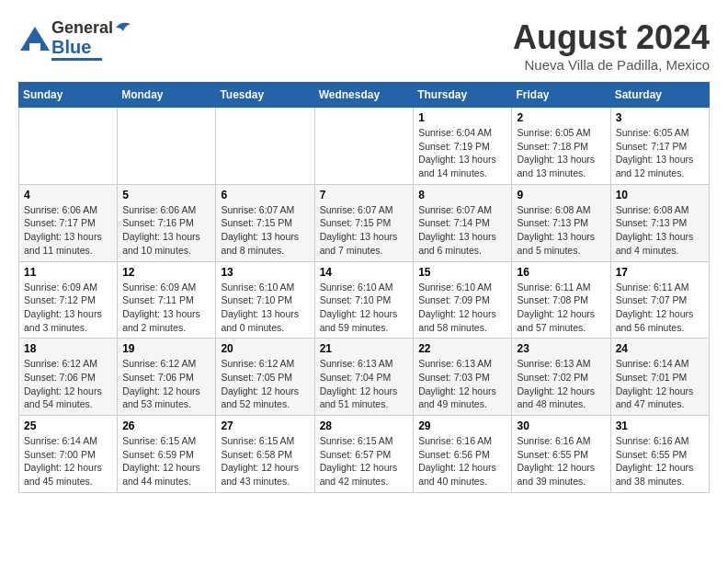 The height and width of the screenshot is (563, 728). I want to click on calendar-cell: 9Sunrise: 6:08 AM Sunset: 7:13 PM Daylig…, so click(561, 223).